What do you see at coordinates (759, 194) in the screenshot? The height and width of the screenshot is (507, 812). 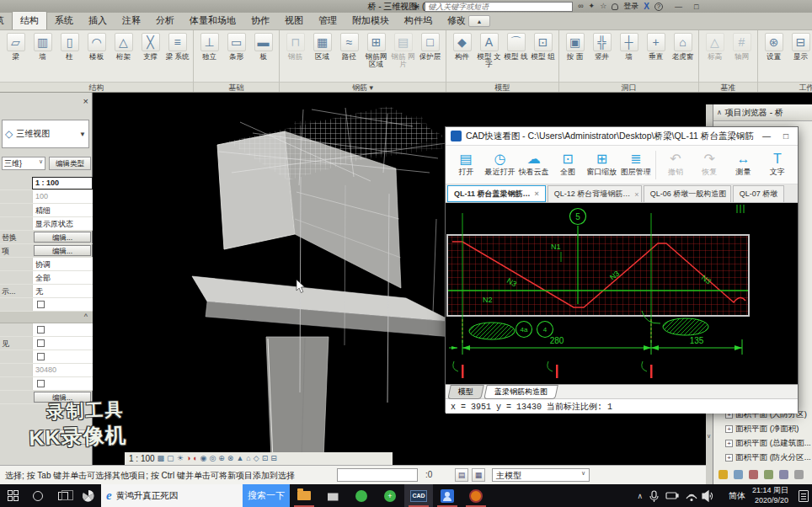 I see `drawing-tab-ql07: QL-07 桥墩` at bounding box center [759, 194].